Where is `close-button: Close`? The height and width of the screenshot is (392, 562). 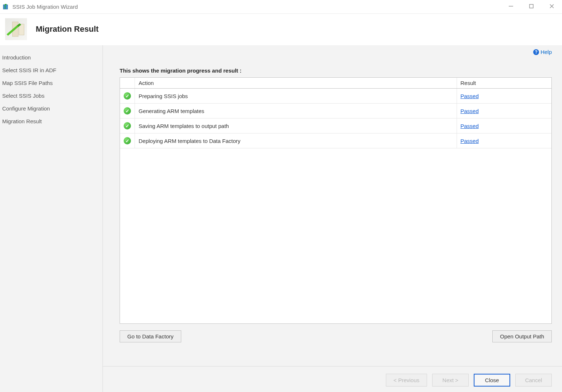
close-button: Close is located at coordinates (492, 380).